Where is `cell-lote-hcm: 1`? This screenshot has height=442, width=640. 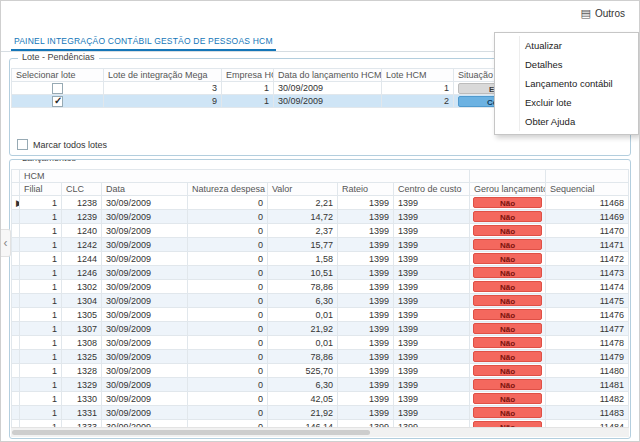 cell-lote-hcm: 1 is located at coordinates (418, 88).